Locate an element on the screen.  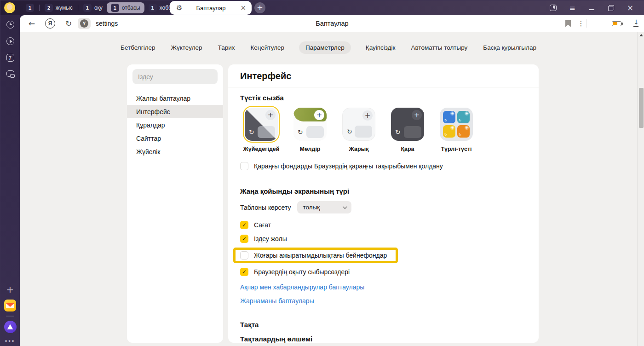
gear-icon: ⚙ is located at coordinates (179, 8).